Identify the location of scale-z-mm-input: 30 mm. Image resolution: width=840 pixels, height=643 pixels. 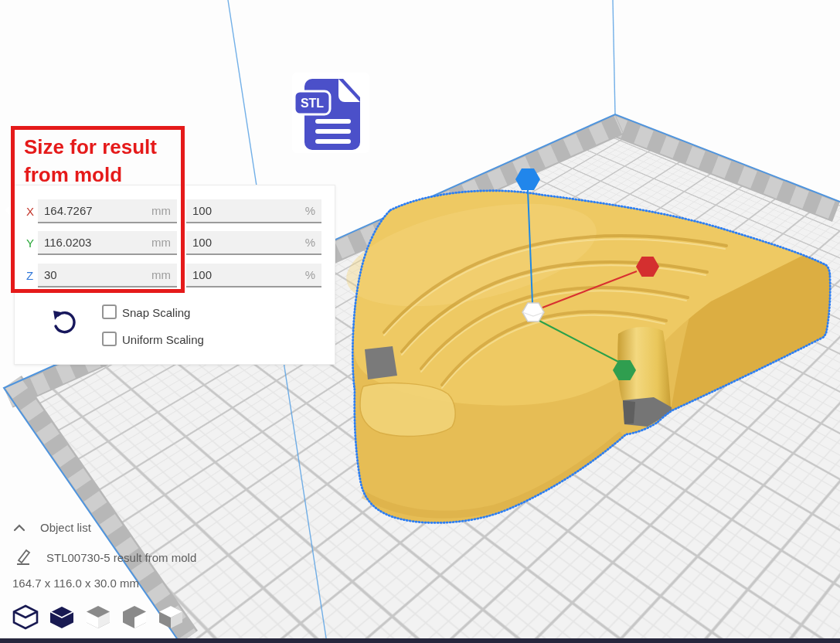
(107, 275).